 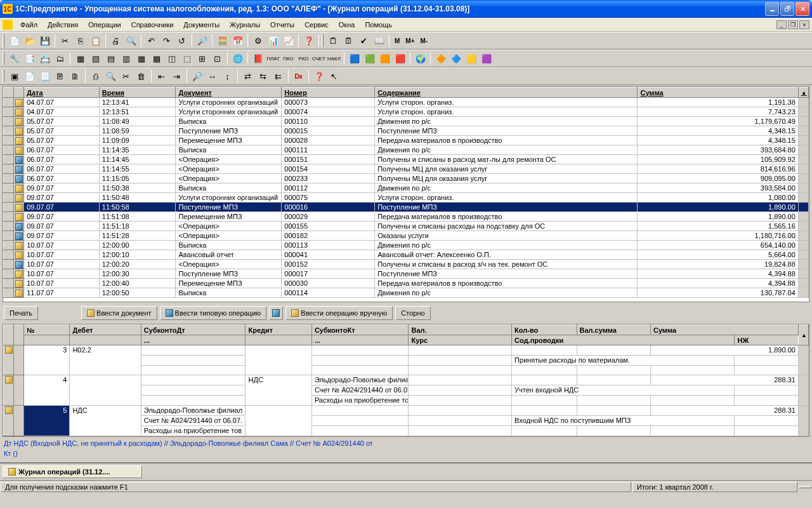 I want to click on calc-icon: 🧮, so click(x=222, y=41).